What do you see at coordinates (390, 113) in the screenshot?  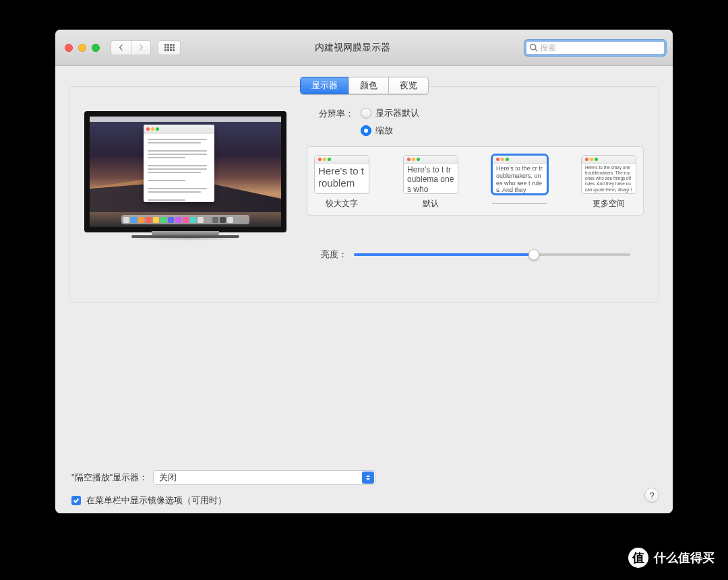 I see `radio-default: 显示器默认` at bounding box center [390, 113].